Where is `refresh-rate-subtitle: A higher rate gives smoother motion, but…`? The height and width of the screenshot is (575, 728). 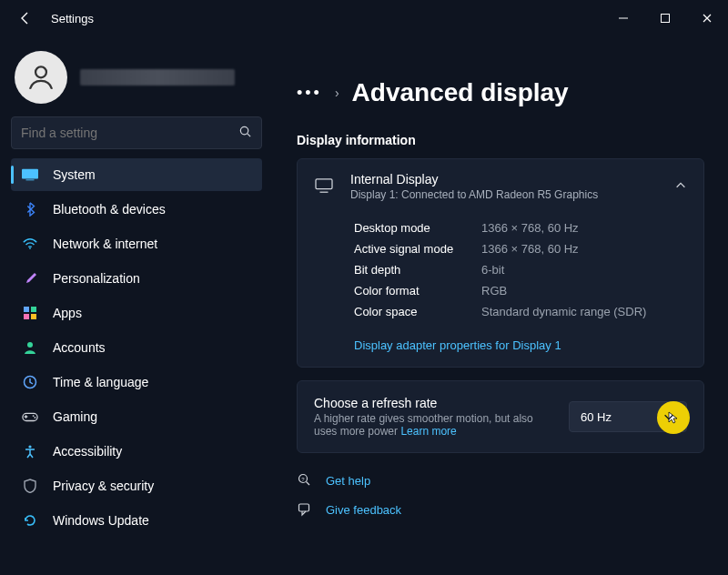 refresh-rate-subtitle: A higher rate gives smoother motion, but… is located at coordinates (432, 425).